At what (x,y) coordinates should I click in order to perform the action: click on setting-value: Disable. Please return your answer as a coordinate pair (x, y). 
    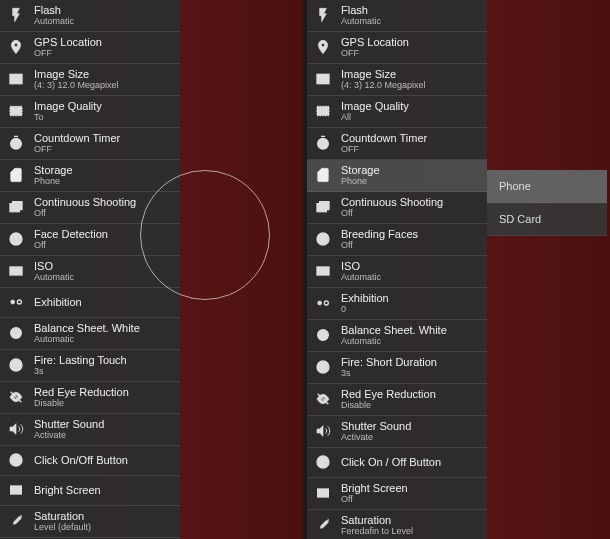
    Looking at the image, I should click on (388, 406).